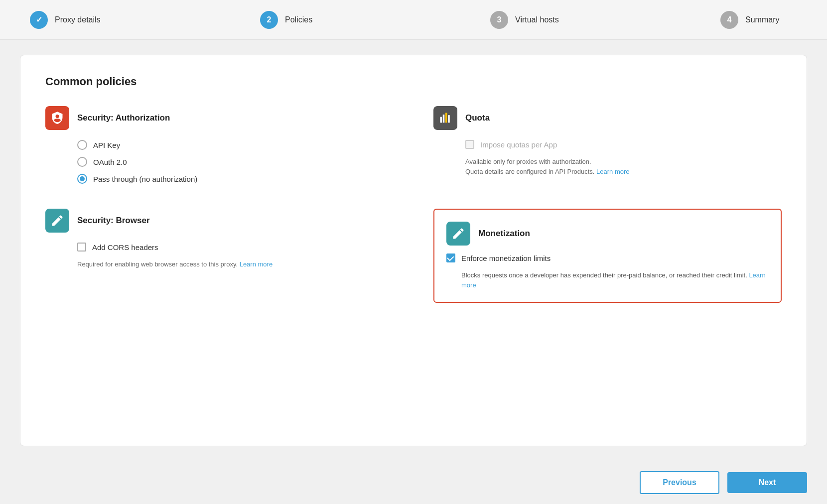  I want to click on monetization-icon, so click(458, 234).